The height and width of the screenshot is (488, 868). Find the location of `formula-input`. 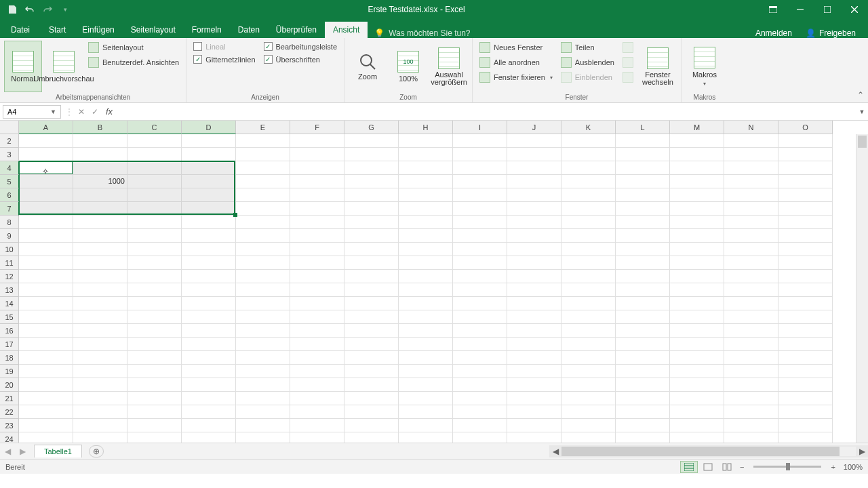

formula-input is located at coordinates (486, 112).